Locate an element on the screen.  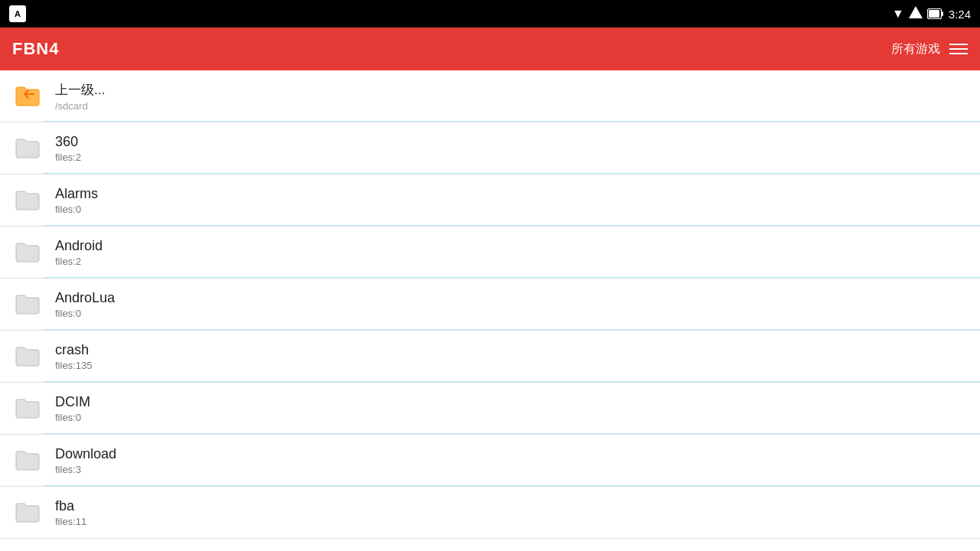
file-name: DCIM is located at coordinates (73, 403).